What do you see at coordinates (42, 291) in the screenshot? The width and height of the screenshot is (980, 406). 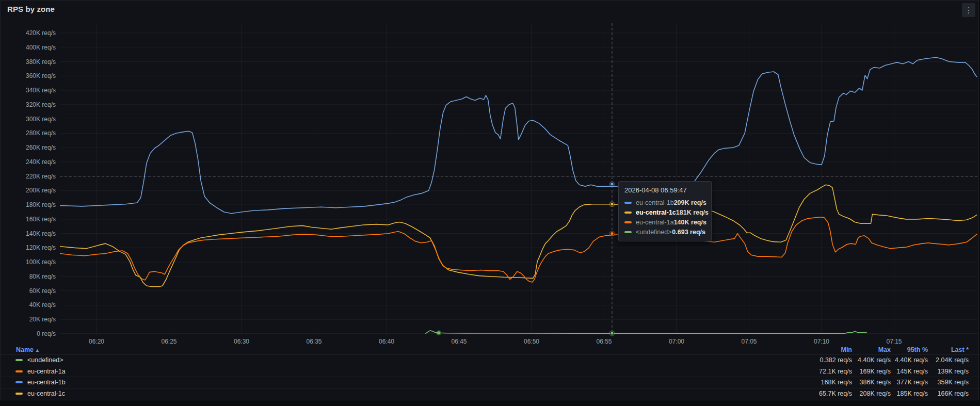 I see `y-axis-tick-label: 60K req/s` at bounding box center [42, 291].